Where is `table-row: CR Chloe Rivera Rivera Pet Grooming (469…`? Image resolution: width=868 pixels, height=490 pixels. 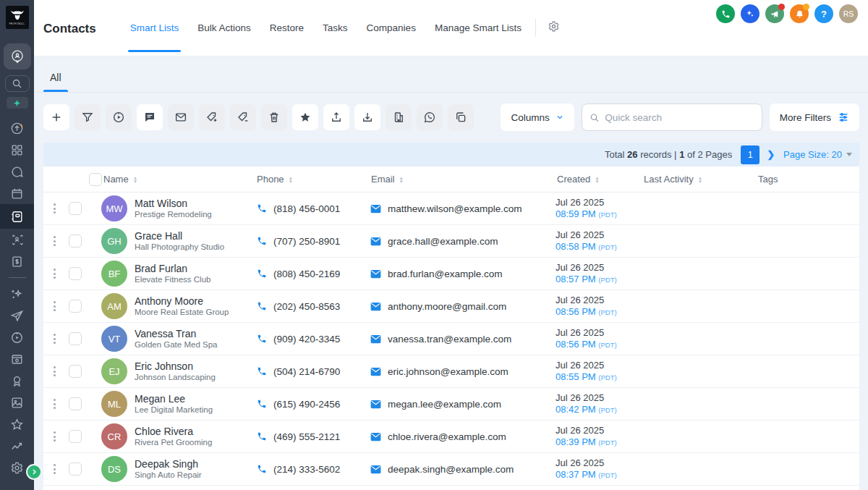 table-row: CR Chloe Rivera Rivera Pet Grooming (469… is located at coordinates (451, 437).